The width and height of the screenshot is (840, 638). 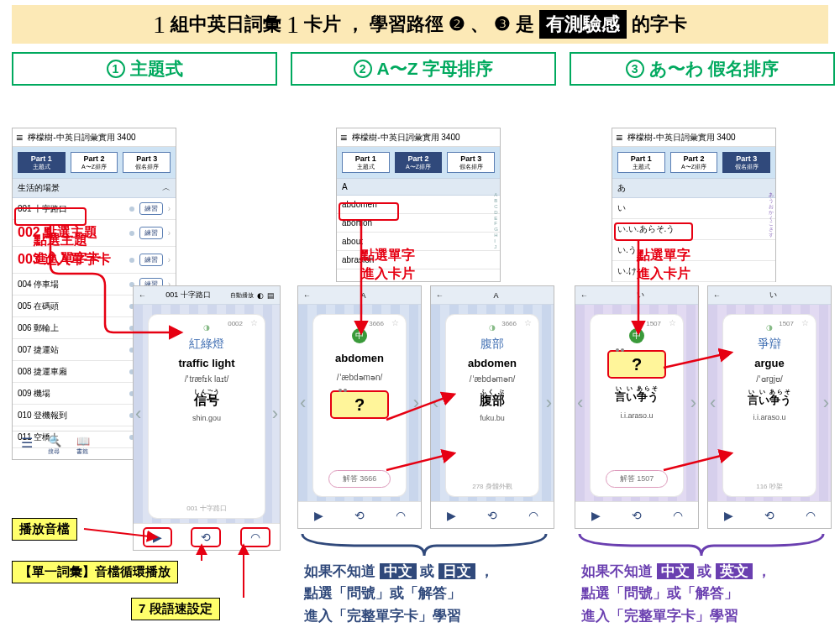 I want to click on prev-icon: ‹, so click(x=138, y=414).